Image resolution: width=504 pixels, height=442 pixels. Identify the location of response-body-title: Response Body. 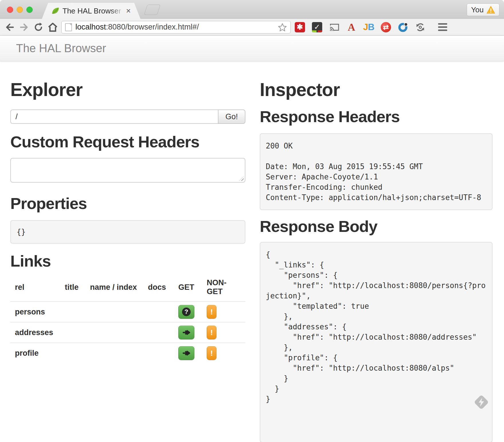
(376, 226).